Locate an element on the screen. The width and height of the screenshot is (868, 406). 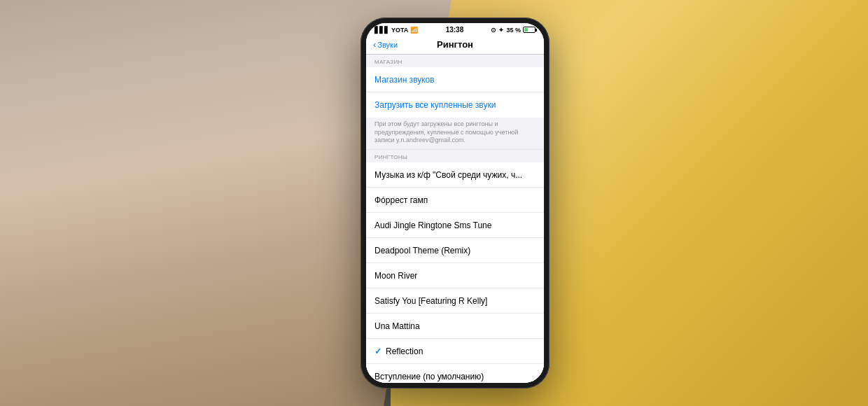
store-section: Магазин звуков Загрузить все купленные з… is located at coordinates (455, 92).